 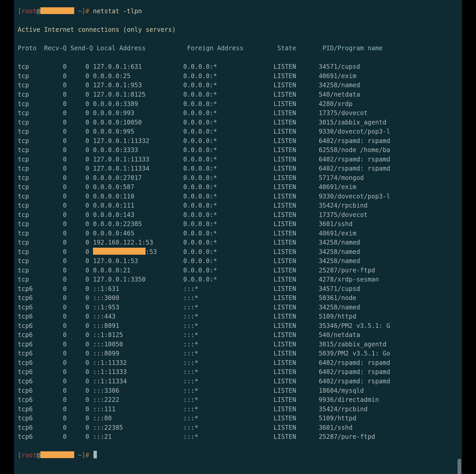 What do you see at coordinates (238, 252) in the screenshot?
I see `table-row: tcp00:530.0.0.0:*LISTEN34258/named` at bounding box center [238, 252].